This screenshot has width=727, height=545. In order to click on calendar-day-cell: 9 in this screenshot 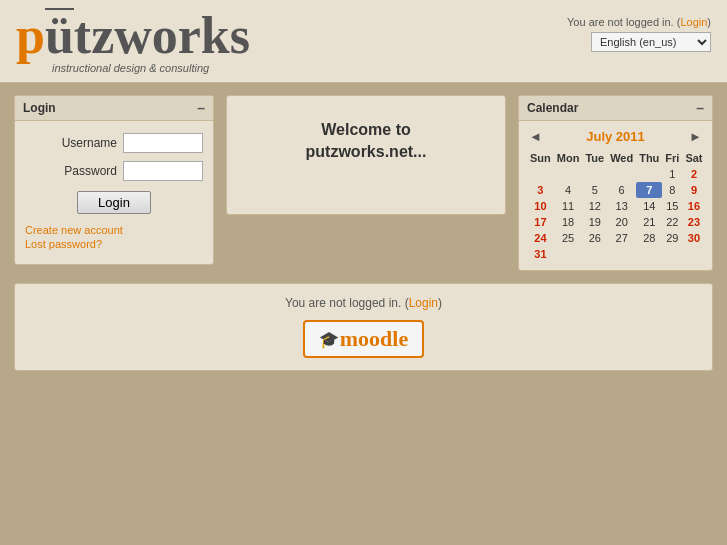, I will do `click(694, 190)`.